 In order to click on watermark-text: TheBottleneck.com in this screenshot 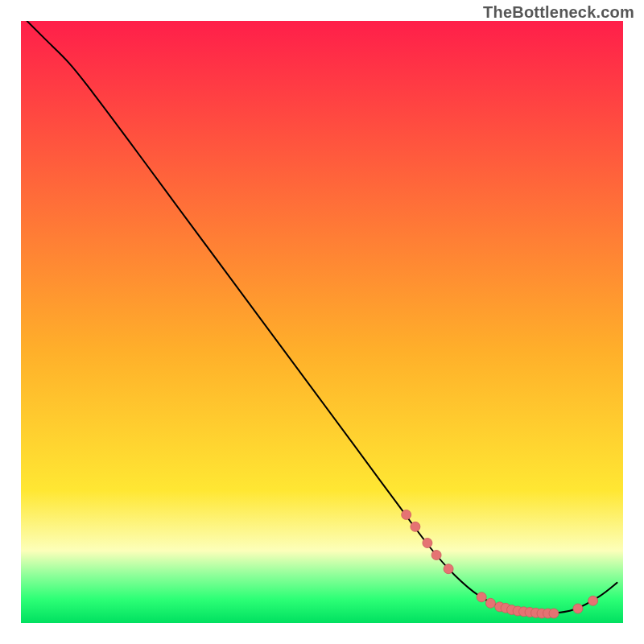, I will do `click(559, 13)`.